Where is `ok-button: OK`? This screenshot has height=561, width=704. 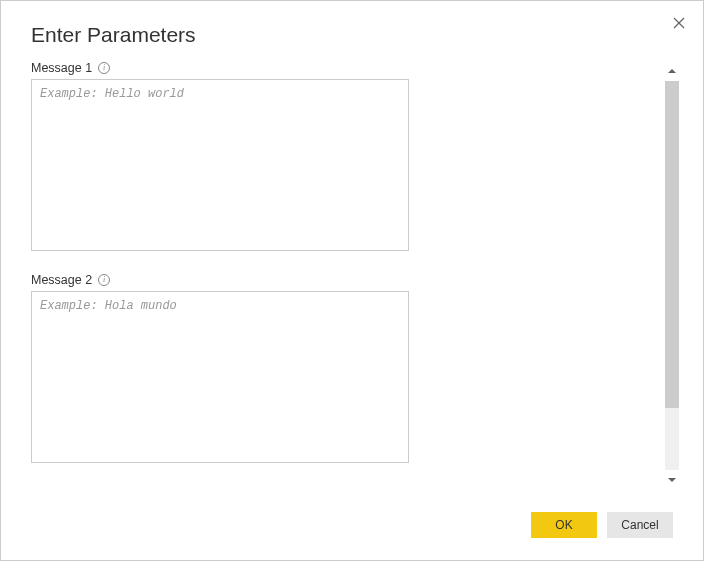 ok-button: OK is located at coordinates (564, 525).